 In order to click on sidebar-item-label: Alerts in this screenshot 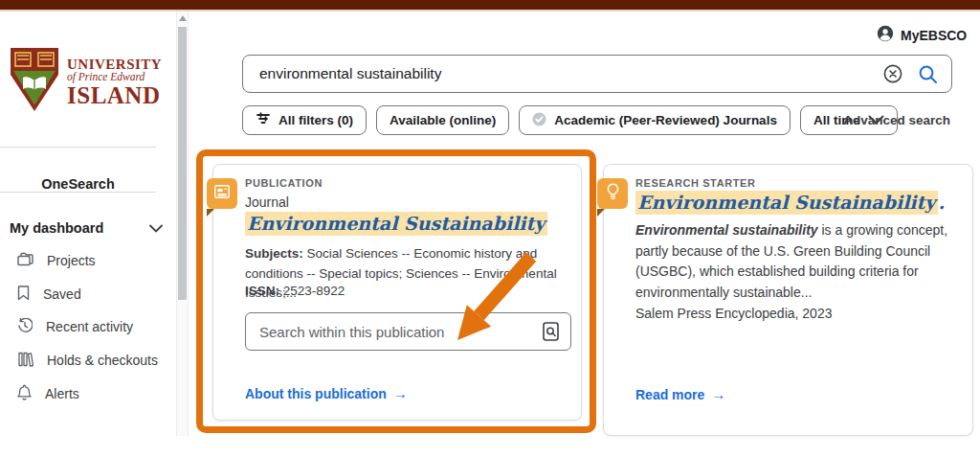, I will do `click(62, 394)`.